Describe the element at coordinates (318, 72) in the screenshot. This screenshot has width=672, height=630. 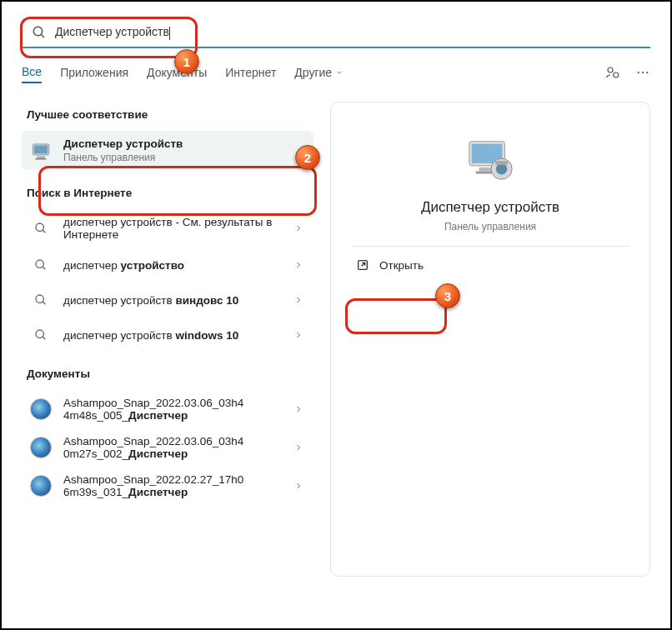
I see `tab-more: Другие` at that location.